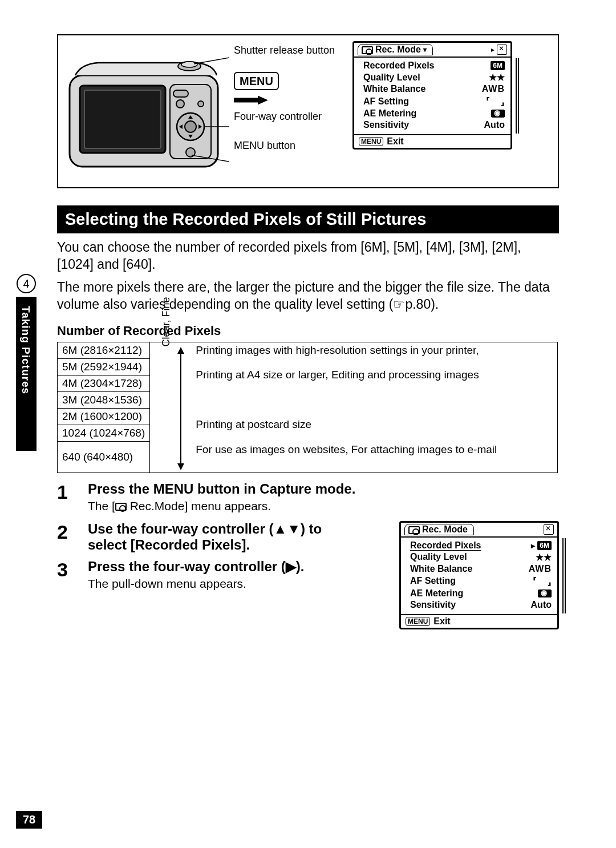 The image size is (616, 848). Describe the element at coordinates (29, 819) in the screenshot. I see `page-number: 78` at that location.